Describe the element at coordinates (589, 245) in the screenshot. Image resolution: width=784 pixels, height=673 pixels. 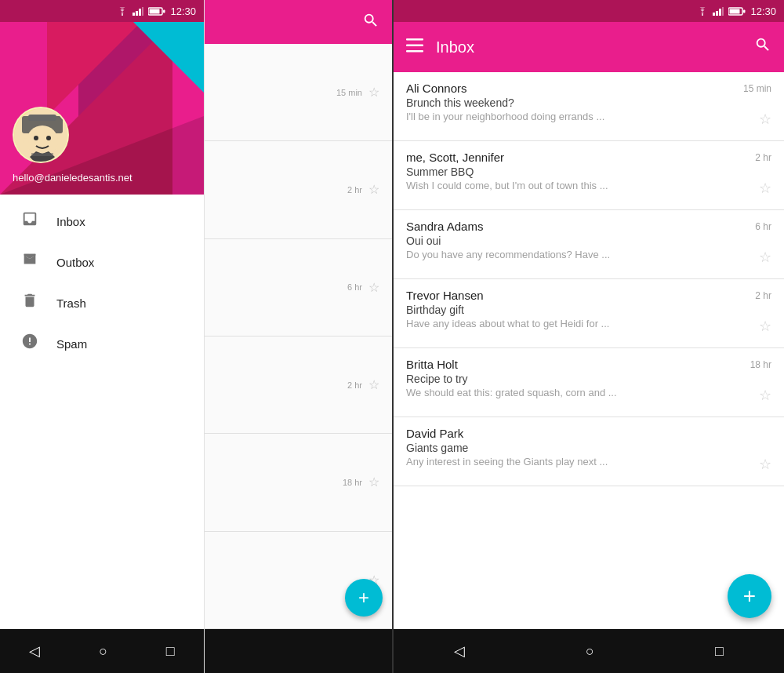
I see `email-item-2: Sandra Adams 6 hr Oui oui Do you have an…` at that location.